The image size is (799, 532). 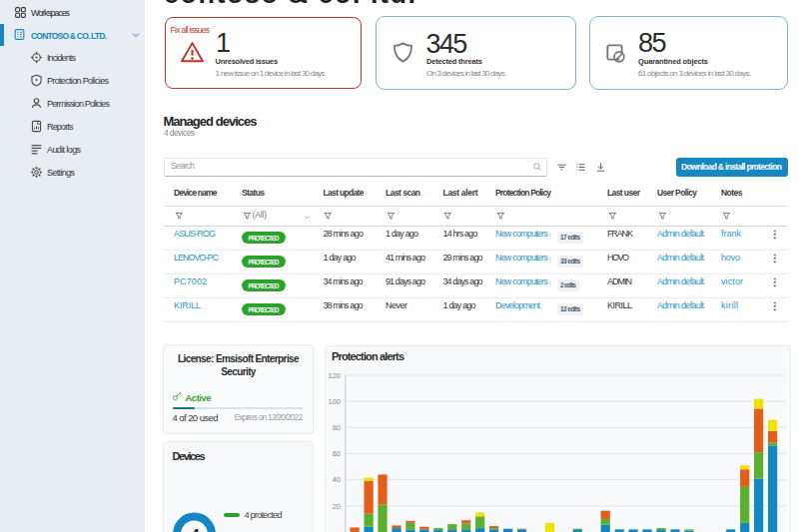 I want to click on svg-text: 60, so click(x=336, y=453).